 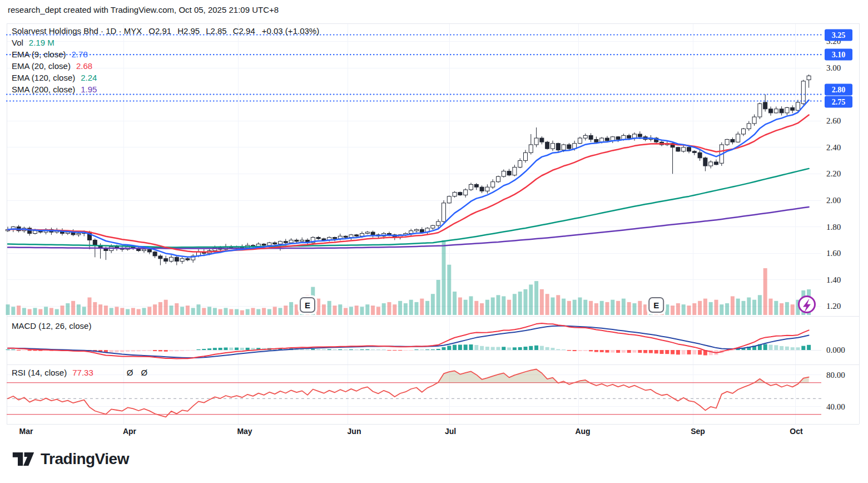 I want to click on tradingview-logo: TradingView, so click(x=71, y=459).